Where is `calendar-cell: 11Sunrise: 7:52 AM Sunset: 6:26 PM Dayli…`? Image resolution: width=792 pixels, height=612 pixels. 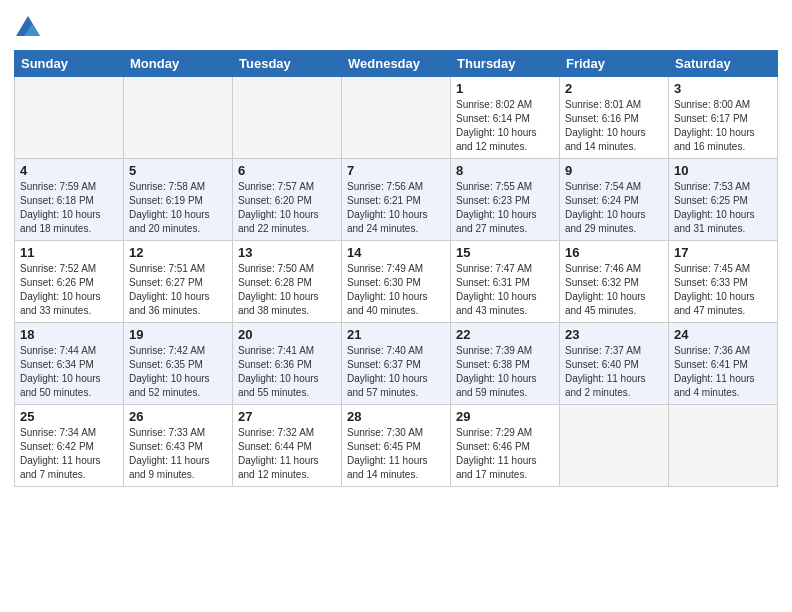
calendar-cell: 11Sunrise: 7:52 AM Sunset: 6:26 PM Dayli… is located at coordinates (70, 282).